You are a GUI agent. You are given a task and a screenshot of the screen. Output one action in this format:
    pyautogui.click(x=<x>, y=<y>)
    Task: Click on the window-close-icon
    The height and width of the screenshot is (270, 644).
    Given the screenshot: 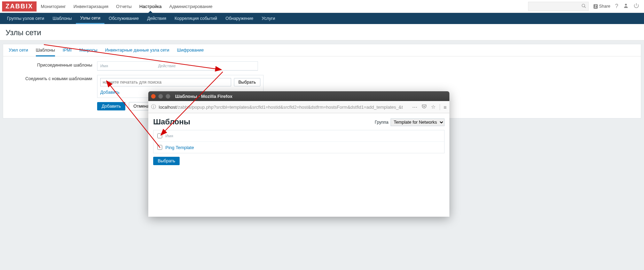 What is the action you would take?
    pyautogui.click(x=153, y=96)
    